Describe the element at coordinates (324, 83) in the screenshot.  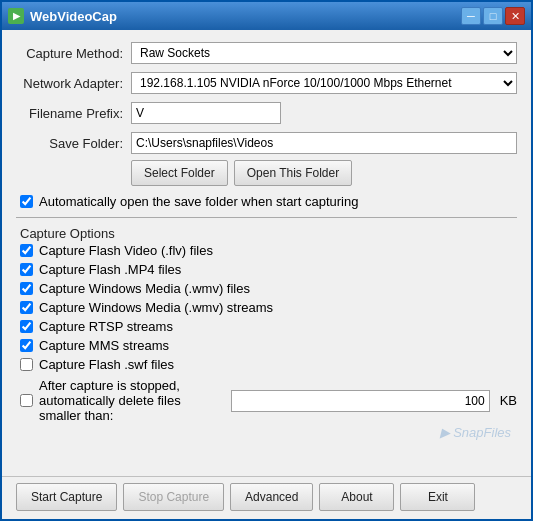
I see `network-adapter-control: 192.168.1.105 NVIDIA nForce 10/100/1000 …` at that location.